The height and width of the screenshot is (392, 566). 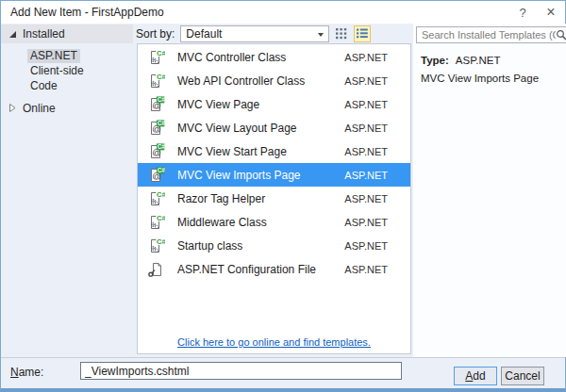 What do you see at coordinates (341, 34) in the screenshot?
I see `small-icons-view-button` at bounding box center [341, 34].